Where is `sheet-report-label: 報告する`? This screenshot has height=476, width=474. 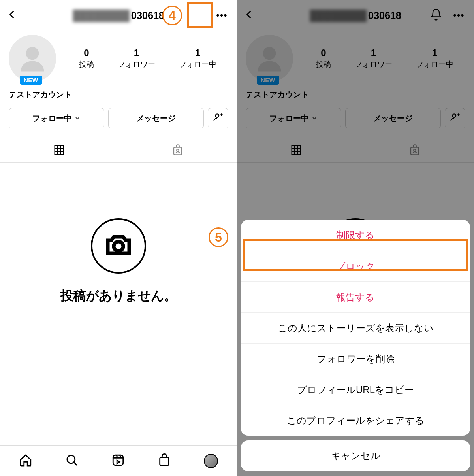 sheet-report-label: 報告する is located at coordinates (356, 297).